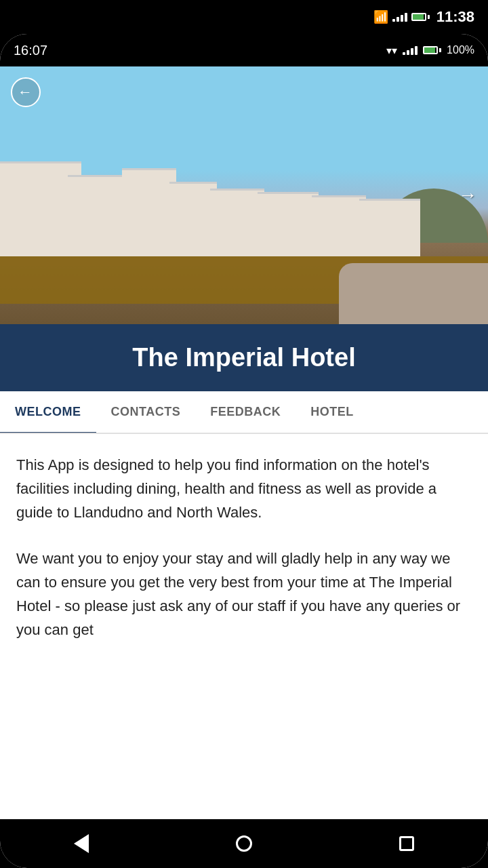 Image resolution: width=488 pixels, height=868 pixels. What do you see at coordinates (244, 358) in the screenshot?
I see `hotel-title-section: The Imperial Hotel` at bounding box center [244, 358].